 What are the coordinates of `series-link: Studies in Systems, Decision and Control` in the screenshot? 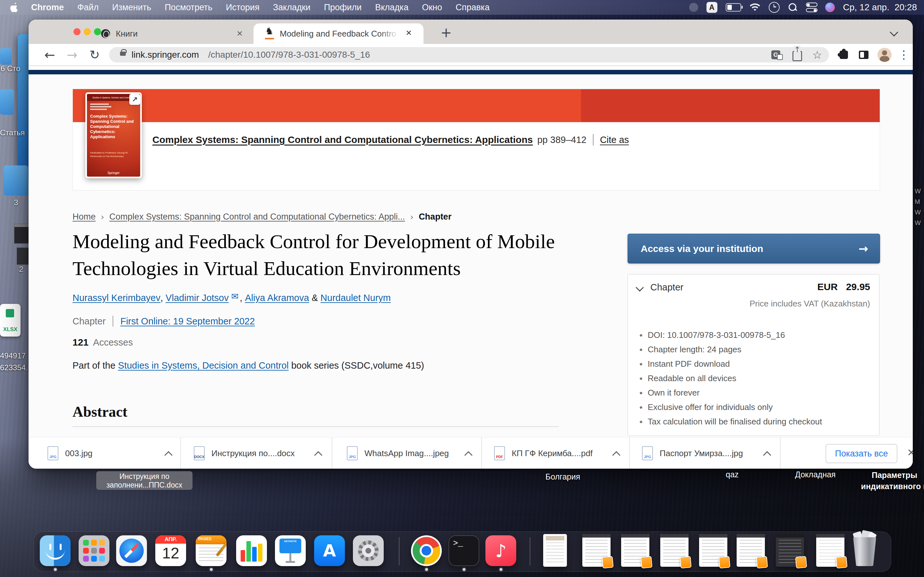 It's located at (203, 366).